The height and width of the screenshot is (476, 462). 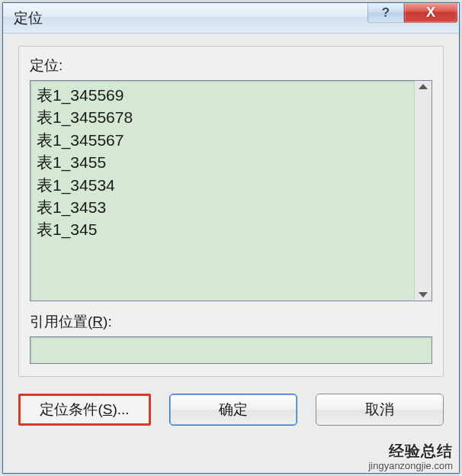 What do you see at coordinates (431, 12) in the screenshot?
I see `close-icon: X` at bounding box center [431, 12].